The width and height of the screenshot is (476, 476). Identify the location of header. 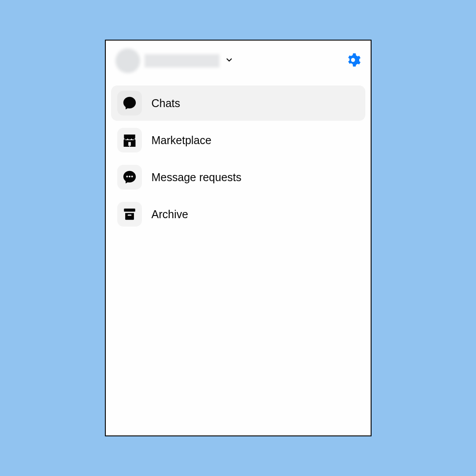
(238, 65).